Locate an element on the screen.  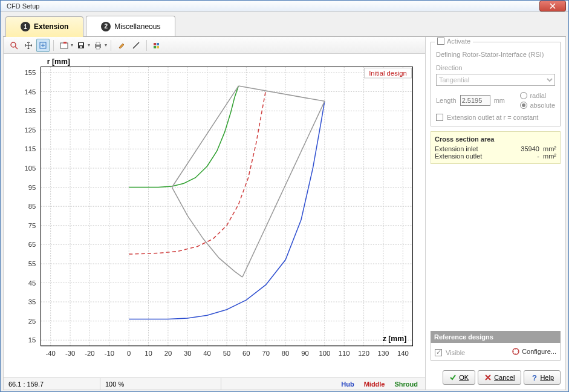
svg-text: 45 is located at coordinates (33, 283).